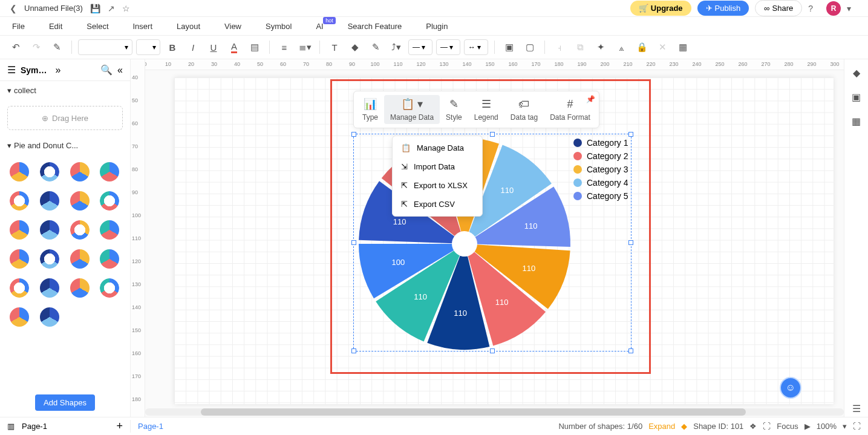 The width and height of the screenshot is (868, 435). Describe the element at coordinates (284, 47) in the screenshot. I see `align-h-button: ≡` at that location.